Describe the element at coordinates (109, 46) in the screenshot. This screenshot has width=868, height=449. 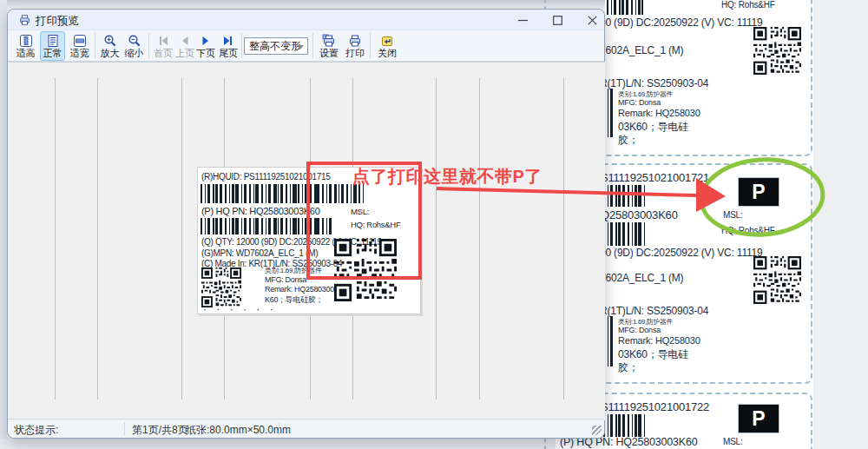
I see `zoom-in-button: 放大` at that location.